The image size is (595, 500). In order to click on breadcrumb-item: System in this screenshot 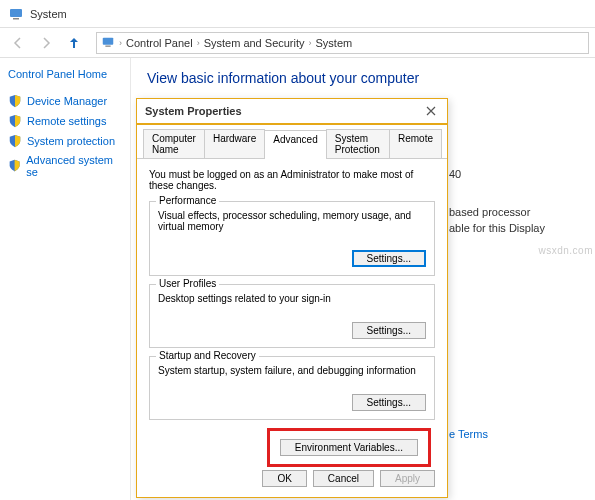, I will do `click(334, 43)`.